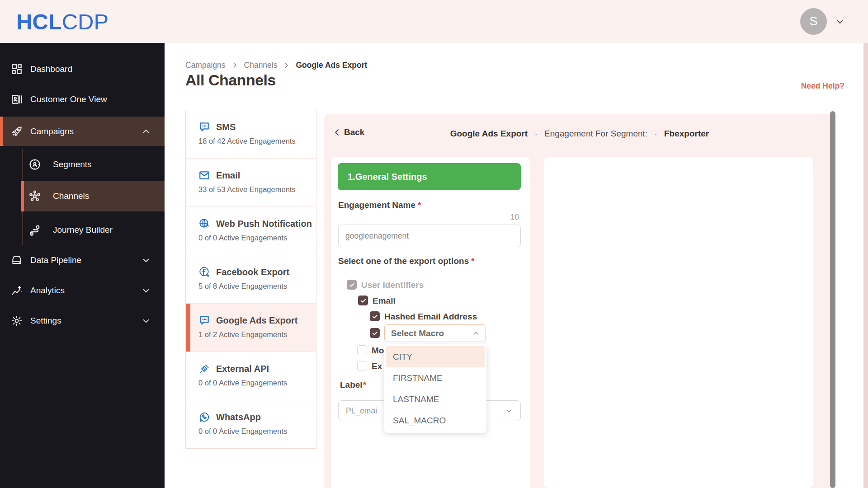  Describe the element at coordinates (257, 286) in the screenshot. I see `channel-stats: 5 of 8 Active Engagements` at that location.